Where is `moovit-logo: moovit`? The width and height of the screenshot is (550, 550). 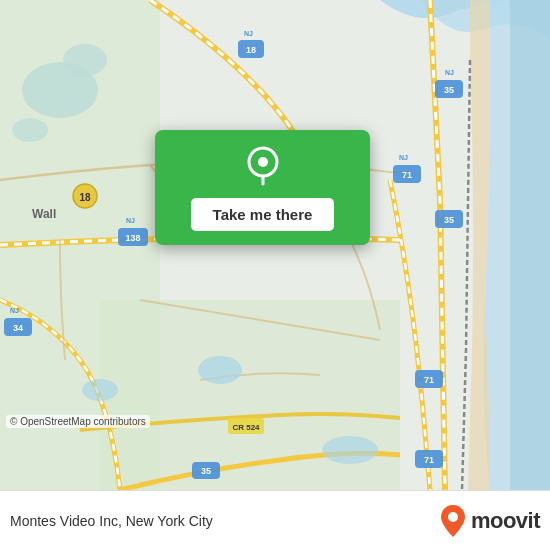 moovit-logo: moovit is located at coordinates (490, 521).